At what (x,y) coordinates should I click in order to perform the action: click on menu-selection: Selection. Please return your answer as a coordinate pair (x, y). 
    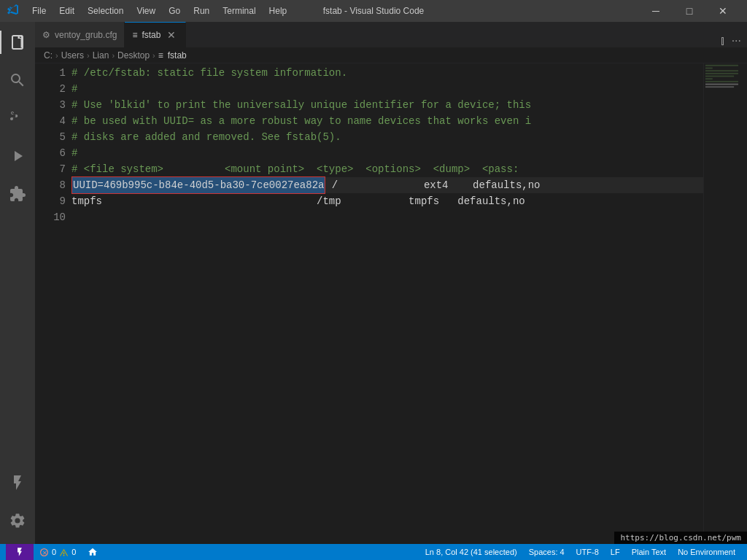
    Looking at the image, I should click on (105, 11).